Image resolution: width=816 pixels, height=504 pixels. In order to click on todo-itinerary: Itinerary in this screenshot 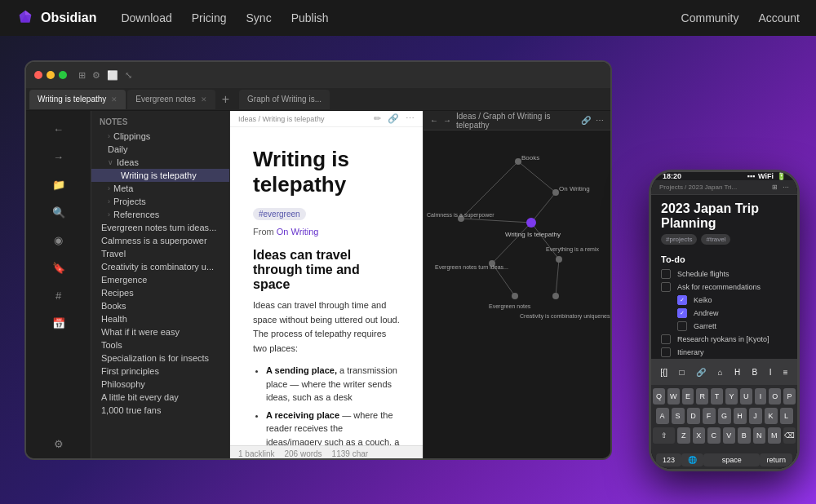, I will do `click(725, 352)`.